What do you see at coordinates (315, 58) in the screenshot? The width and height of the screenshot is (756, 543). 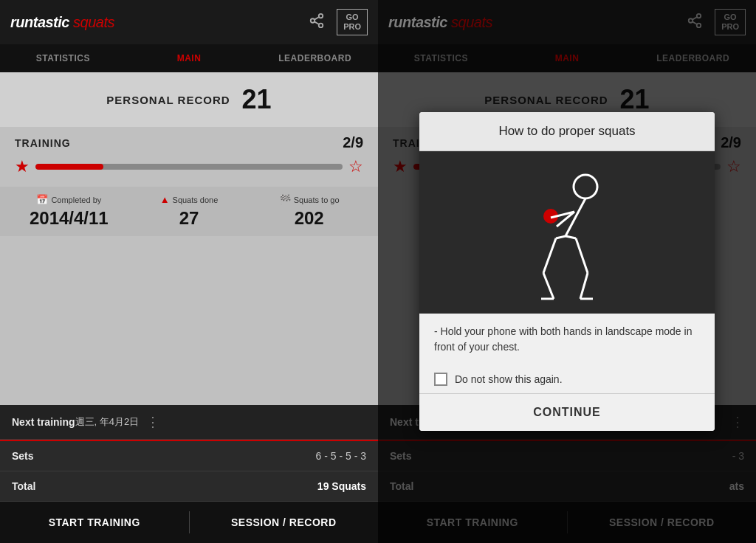 I see `tab-leaderboard-left: LEADERBOARD` at bounding box center [315, 58].